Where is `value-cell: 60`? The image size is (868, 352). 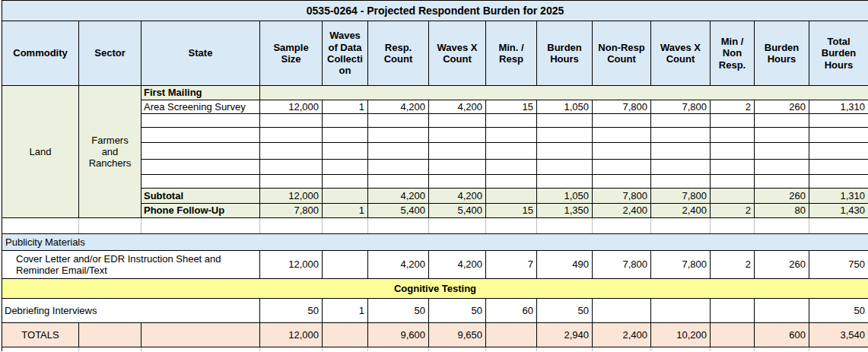
value-cell: 60 is located at coordinates (511, 311).